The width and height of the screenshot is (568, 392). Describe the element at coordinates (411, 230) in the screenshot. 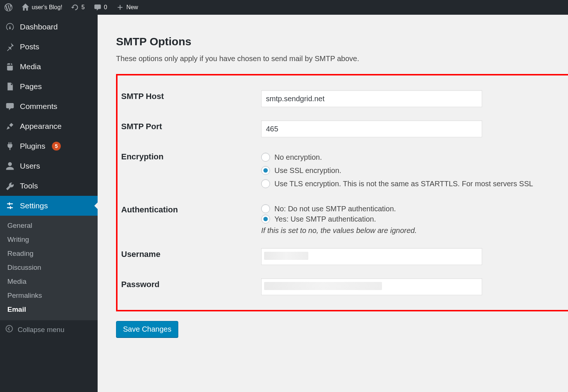

I see `auth-hint: If this is set to no, the values below a…` at that location.